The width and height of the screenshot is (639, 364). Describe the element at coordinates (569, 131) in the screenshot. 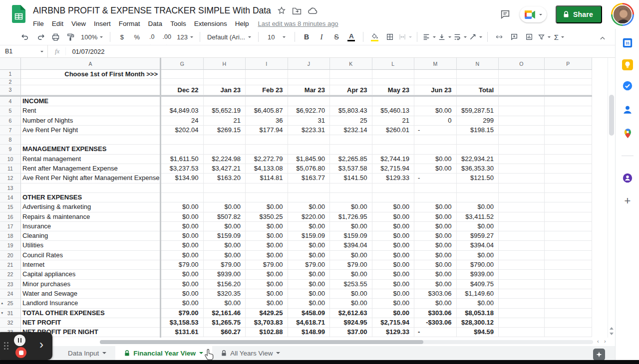

I see `cell-P7` at that location.